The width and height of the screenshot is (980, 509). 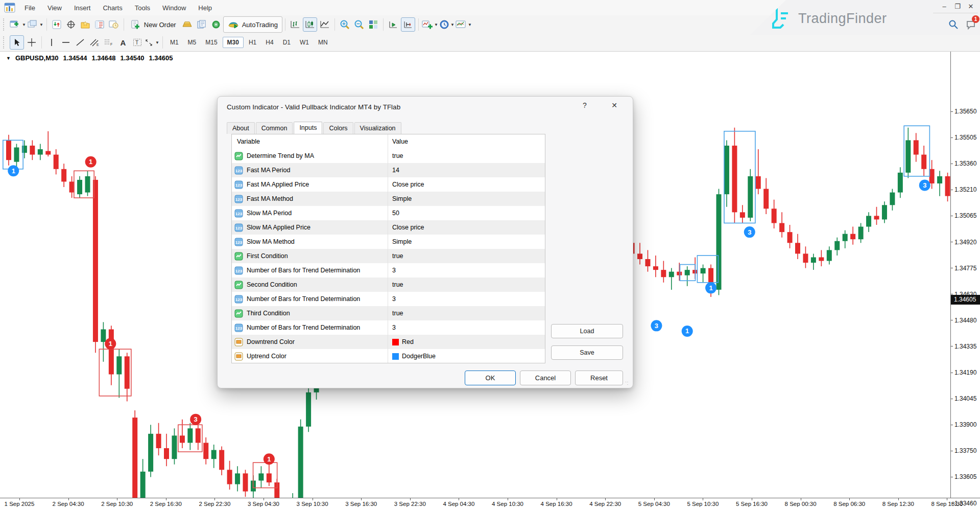 I want to click on dialog-help-button: ?, so click(x=585, y=107).